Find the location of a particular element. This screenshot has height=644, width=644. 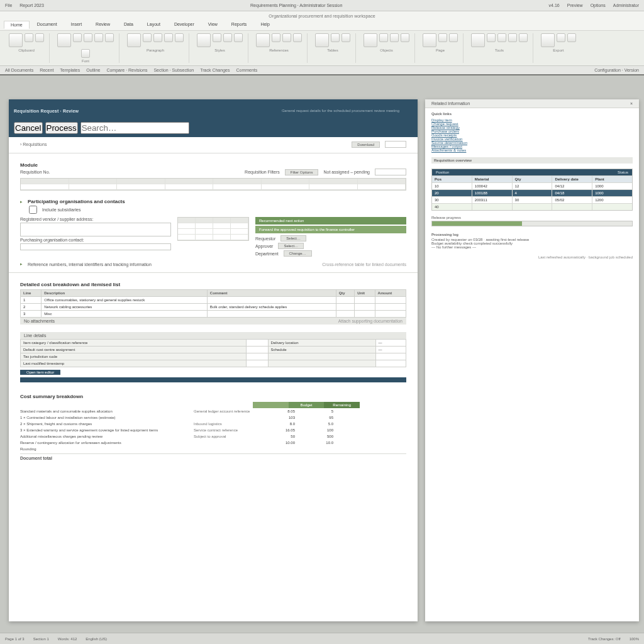

ribbon-tab-document: Document is located at coordinates (47, 25).